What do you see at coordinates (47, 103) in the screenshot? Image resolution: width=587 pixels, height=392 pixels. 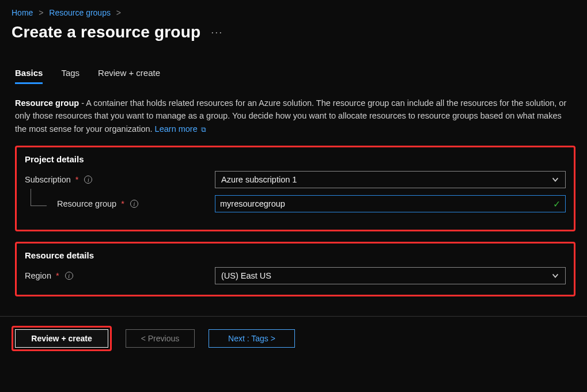 I see `description-strong: Resource group` at bounding box center [47, 103].